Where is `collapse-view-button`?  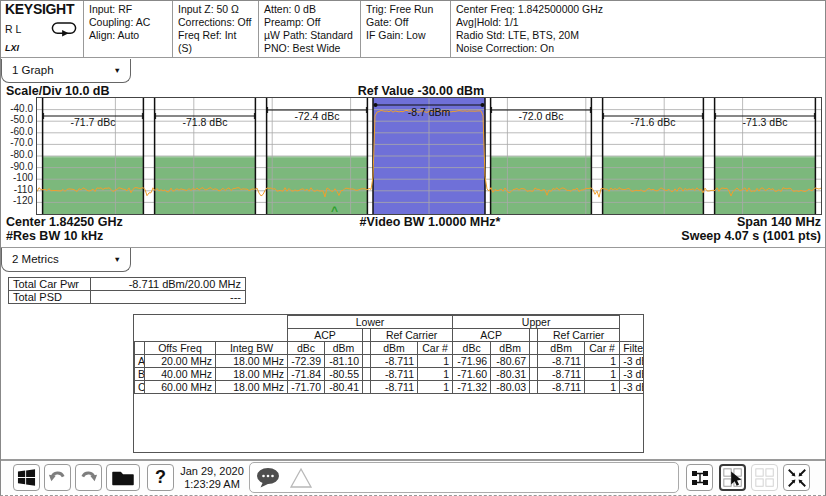 collapse-view-button is located at coordinates (796, 478).